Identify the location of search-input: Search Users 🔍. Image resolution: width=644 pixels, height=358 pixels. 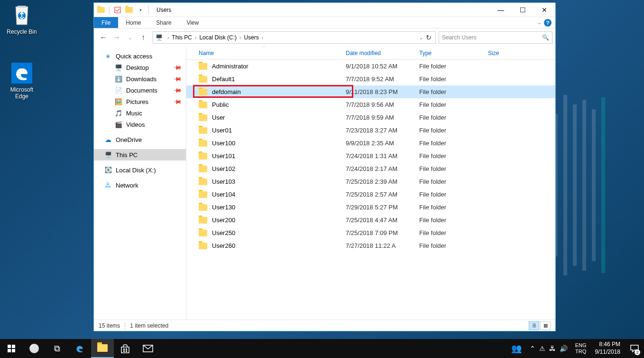
(496, 38).